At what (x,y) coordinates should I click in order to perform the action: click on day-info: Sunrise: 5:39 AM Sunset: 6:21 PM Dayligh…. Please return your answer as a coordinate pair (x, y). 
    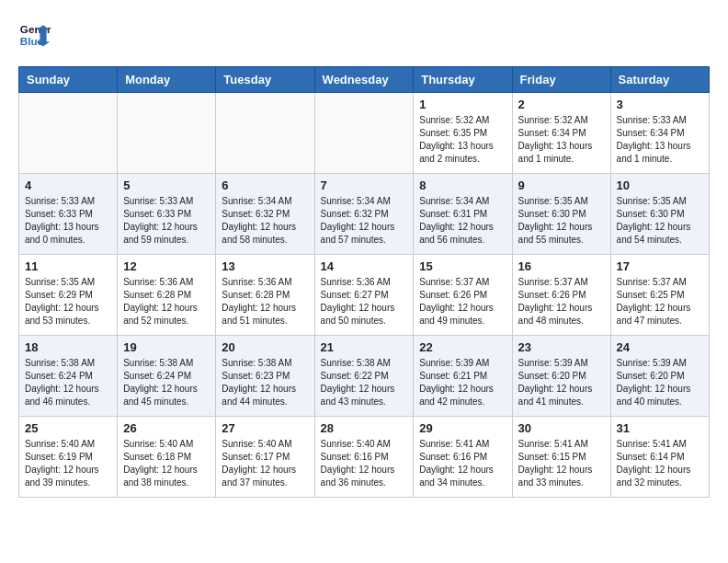
    Looking at the image, I should click on (462, 383).